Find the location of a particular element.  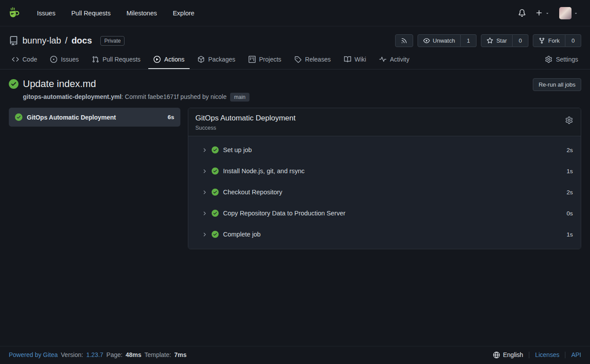

notifications-button is located at coordinates (522, 13).